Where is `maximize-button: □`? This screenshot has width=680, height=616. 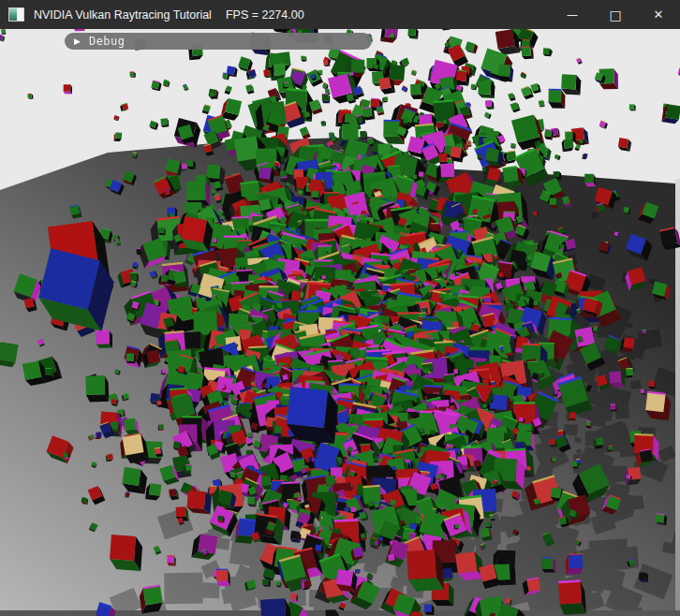 maximize-button: □ is located at coordinates (615, 15).